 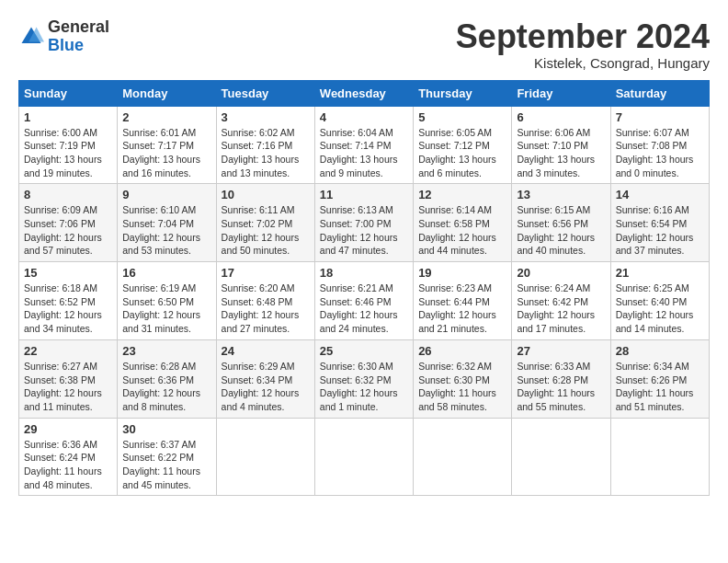 What do you see at coordinates (68, 153) in the screenshot?
I see `day-info: Sunrise: 6:00 AMSunset: 7:19 PMDaylight:…` at bounding box center [68, 153].